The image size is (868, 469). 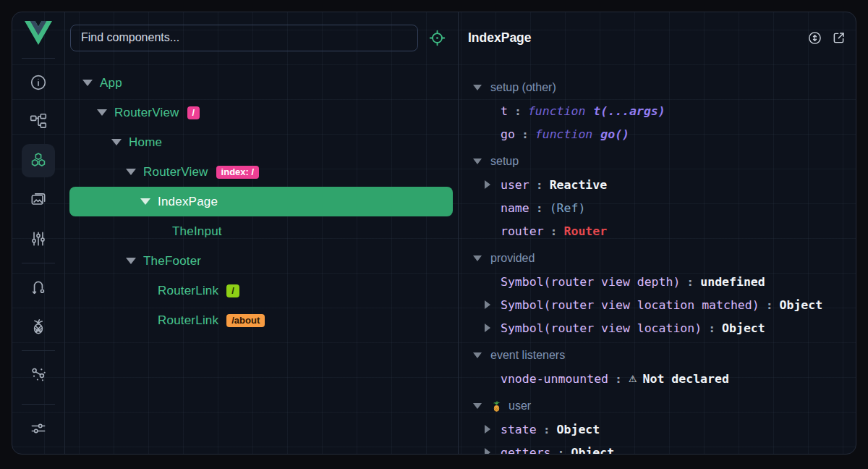 What do you see at coordinates (658, 355) in the screenshot?
I see `section-header: event listeners` at bounding box center [658, 355].